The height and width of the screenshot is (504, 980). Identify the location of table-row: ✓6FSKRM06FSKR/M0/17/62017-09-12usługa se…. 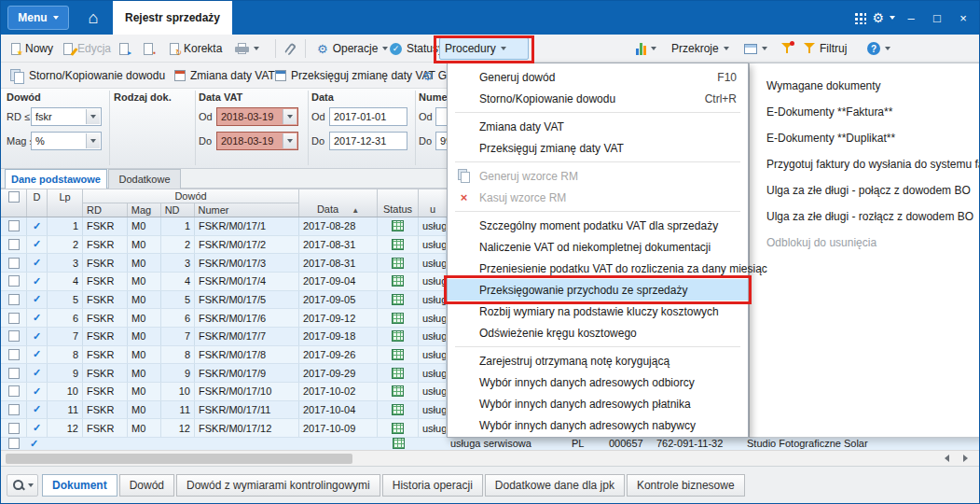
(224, 318).